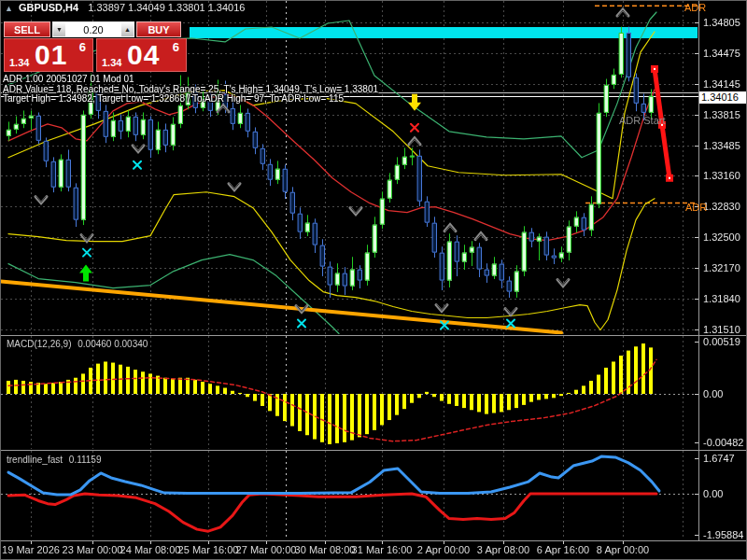  What do you see at coordinates (695, 7) in the screenshot?
I see `adr-high-label: ADR` at bounding box center [695, 7].